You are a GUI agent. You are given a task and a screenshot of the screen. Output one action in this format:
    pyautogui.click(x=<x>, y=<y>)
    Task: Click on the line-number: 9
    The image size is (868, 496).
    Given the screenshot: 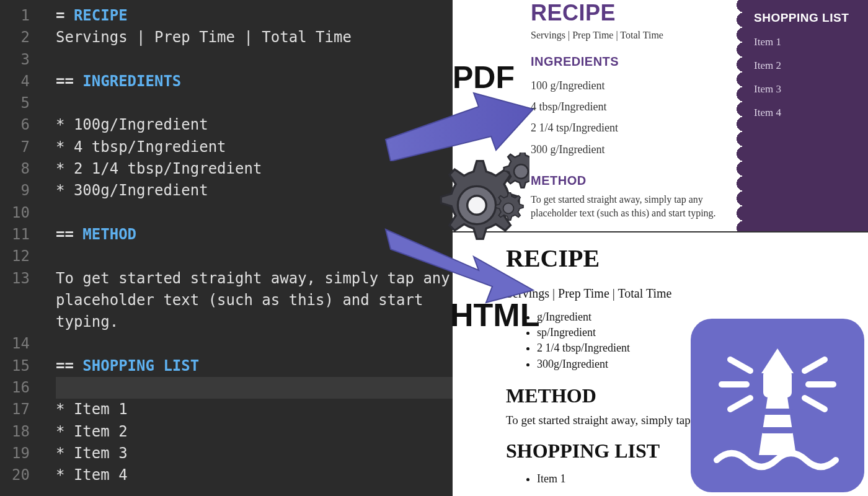 What is the action you would take?
    pyautogui.click(x=15, y=191)
    